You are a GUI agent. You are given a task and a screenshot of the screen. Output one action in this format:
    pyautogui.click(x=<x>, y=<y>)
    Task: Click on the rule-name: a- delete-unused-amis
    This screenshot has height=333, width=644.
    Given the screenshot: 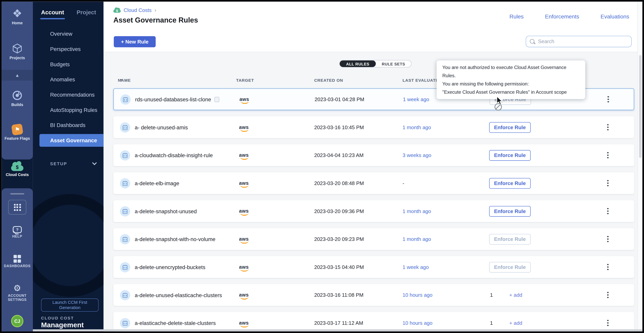 What is the action you would take?
    pyautogui.click(x=161, y=127)
    